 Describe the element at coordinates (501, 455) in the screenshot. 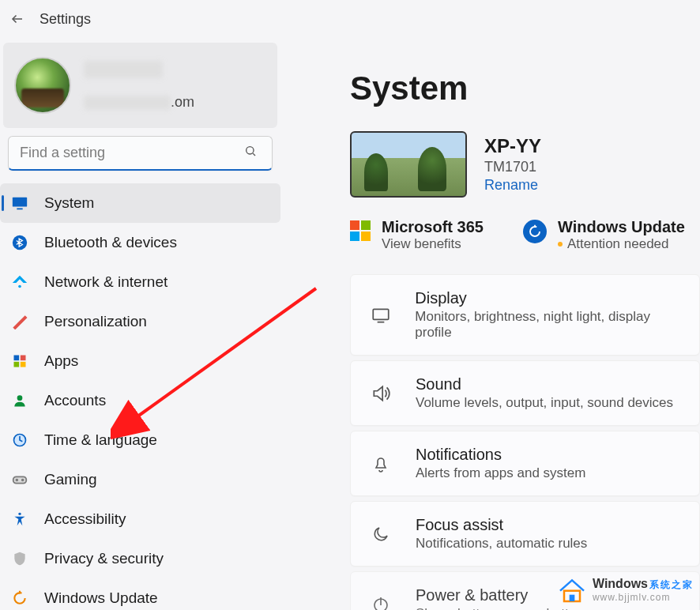

I see `card-title: Notifications` at that location.